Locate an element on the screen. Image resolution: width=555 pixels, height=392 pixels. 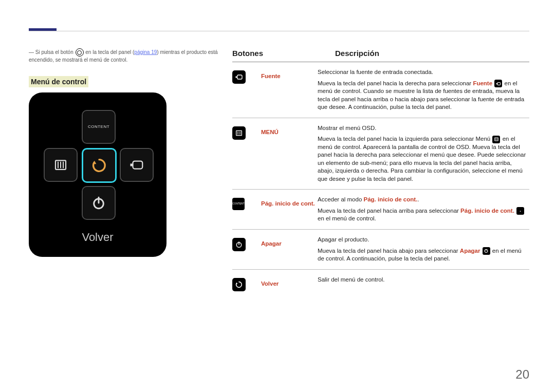
row-body: Mueva la tecla del panel hacia la izquie… is located at coordinates (423, 159).